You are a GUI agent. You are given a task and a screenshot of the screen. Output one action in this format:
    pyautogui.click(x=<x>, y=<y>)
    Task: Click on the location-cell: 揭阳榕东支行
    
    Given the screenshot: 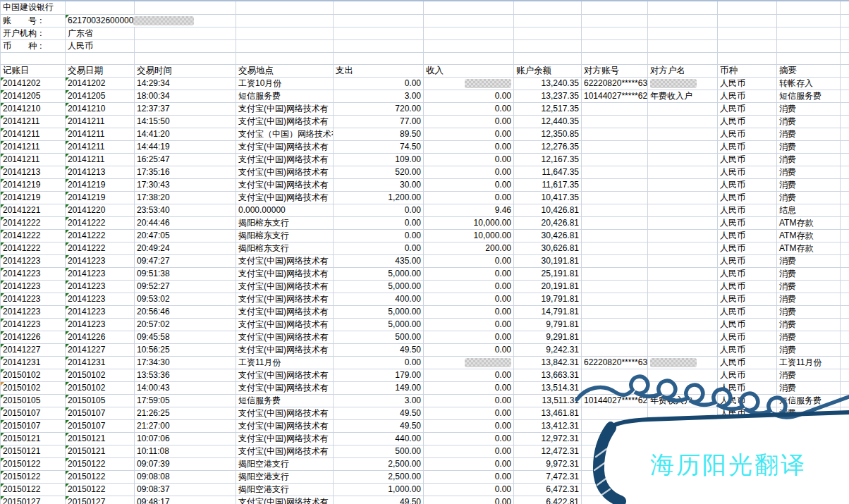 What is the action you would take?
    pyautogui.click(x=285, y=248)
    